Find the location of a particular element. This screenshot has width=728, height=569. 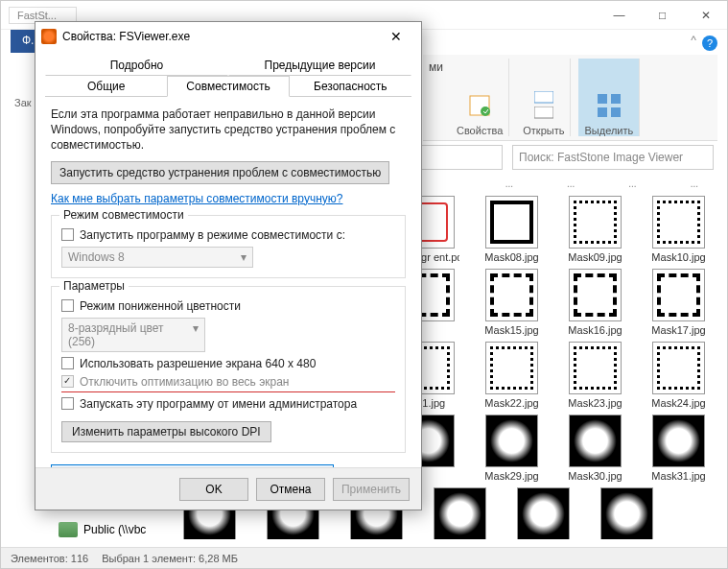

ribbon-properties-label: Свойства is located at coordinates (480, 130).